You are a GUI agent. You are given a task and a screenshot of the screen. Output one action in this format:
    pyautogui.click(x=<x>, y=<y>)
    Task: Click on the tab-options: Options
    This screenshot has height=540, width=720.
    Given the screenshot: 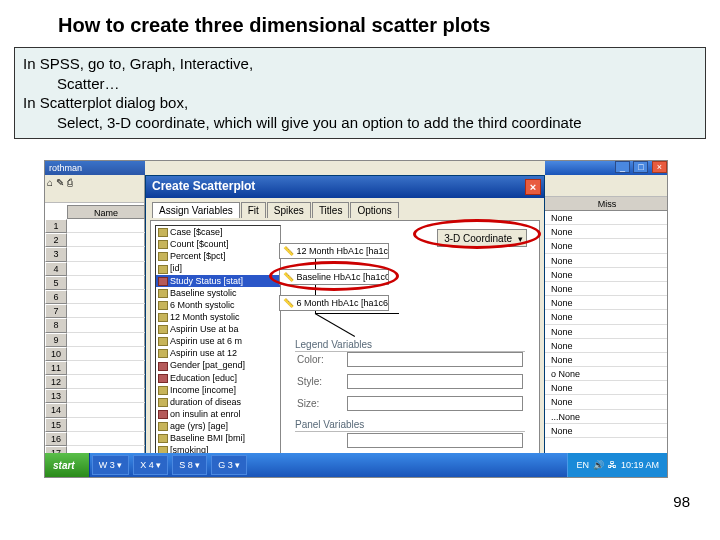 What is the action you would take?
    pyautogui.click(x=374, y=210)
    